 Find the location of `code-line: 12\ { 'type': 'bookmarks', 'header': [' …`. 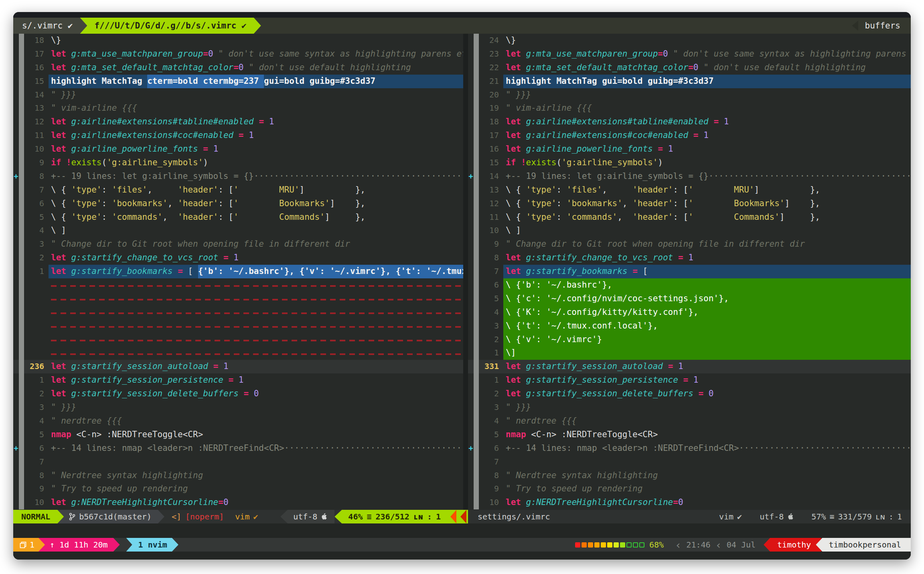

code-line: 12\ { 'type': 'bookmarks', 'header': [' … is located at coordinates (689, 204).